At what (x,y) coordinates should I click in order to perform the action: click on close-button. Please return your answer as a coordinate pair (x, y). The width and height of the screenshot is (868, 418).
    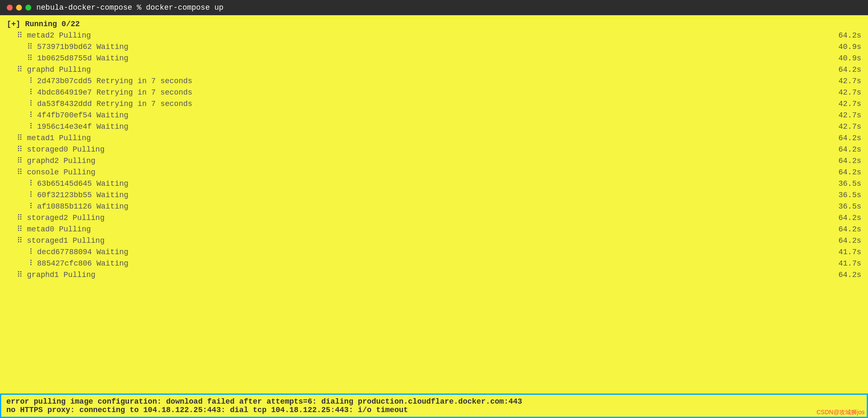
    Looking at the image, I should click on (10, 8).